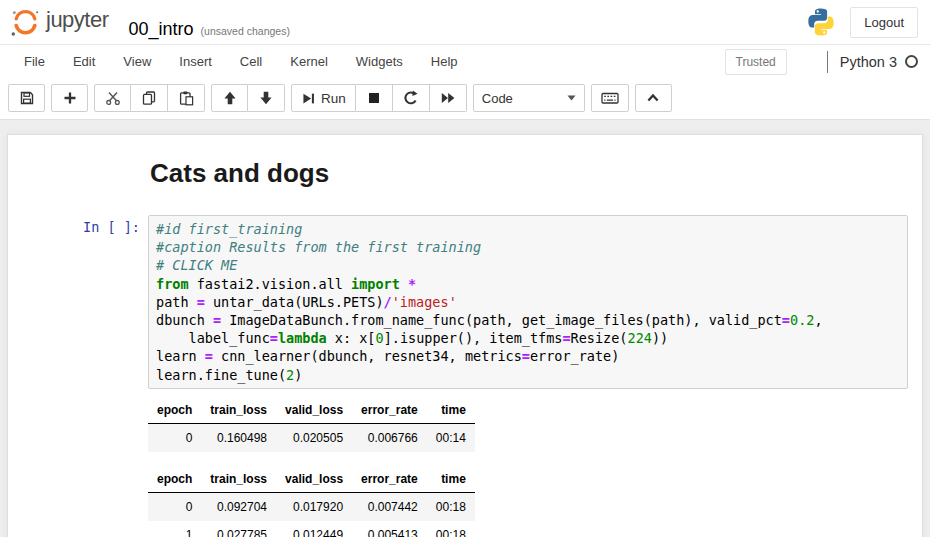 The width and height of the screenshot is (930, 537). What do you see at coordinates (314, 506) in the screenshot?
I see `table-cell: 0.017920` at bounding box center [314, 506].